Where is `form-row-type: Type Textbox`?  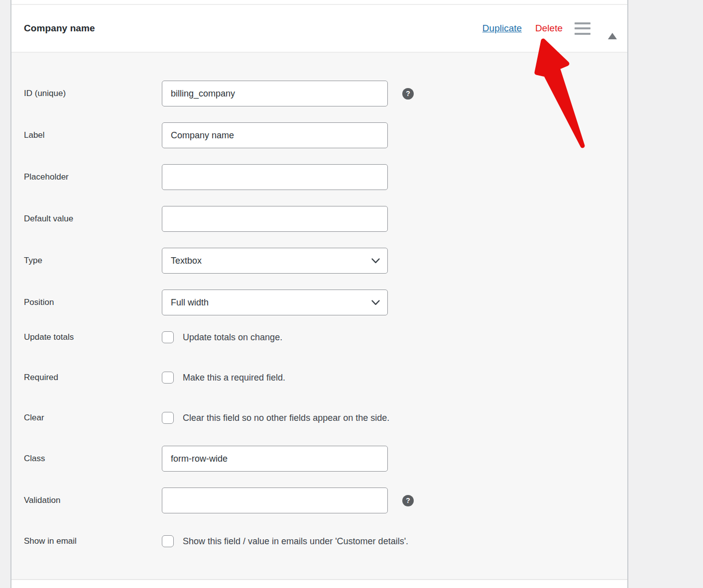
form-row-type: Type Textbox is located at coordinates (326, 261).